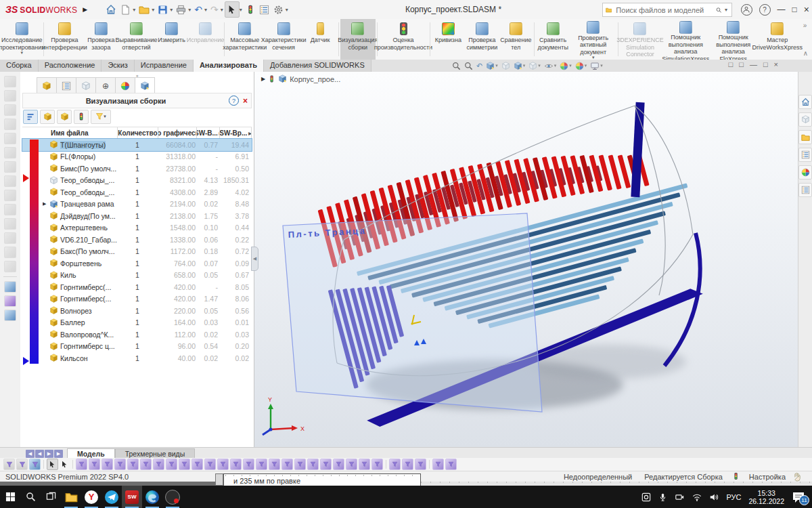 This screenshot has width=812, height=508. I want to click on value-bars-toggle, so click(30, 117).